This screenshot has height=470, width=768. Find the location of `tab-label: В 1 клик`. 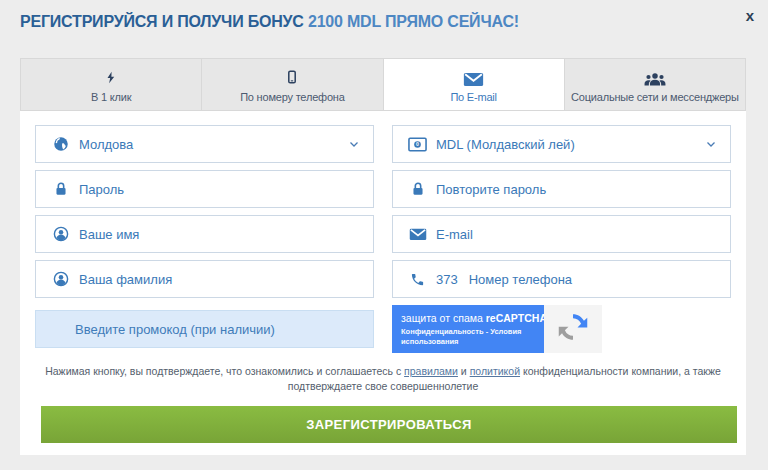

tab-label: В 1 клик is located at coordinates (111, 97).